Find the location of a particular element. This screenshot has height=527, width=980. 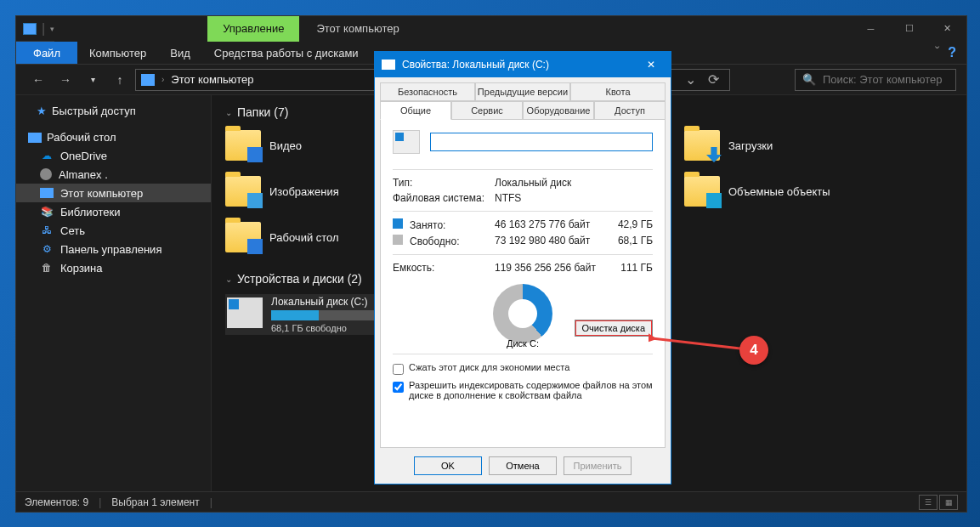

menu-disk-tools: Средства работы с дисками is located at coordinates (286, 53).